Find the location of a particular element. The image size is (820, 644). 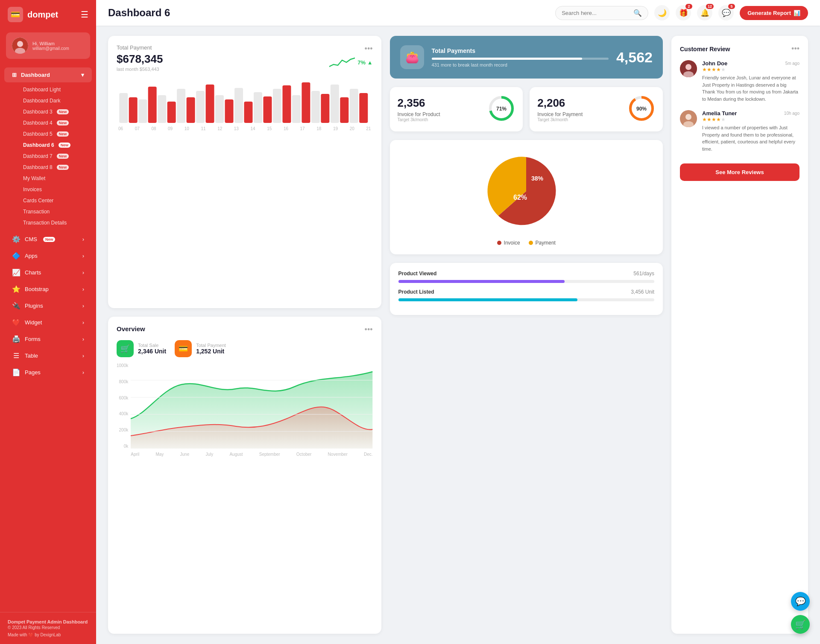

nav-label-widget: Widget is located at coordinates (33, 323).